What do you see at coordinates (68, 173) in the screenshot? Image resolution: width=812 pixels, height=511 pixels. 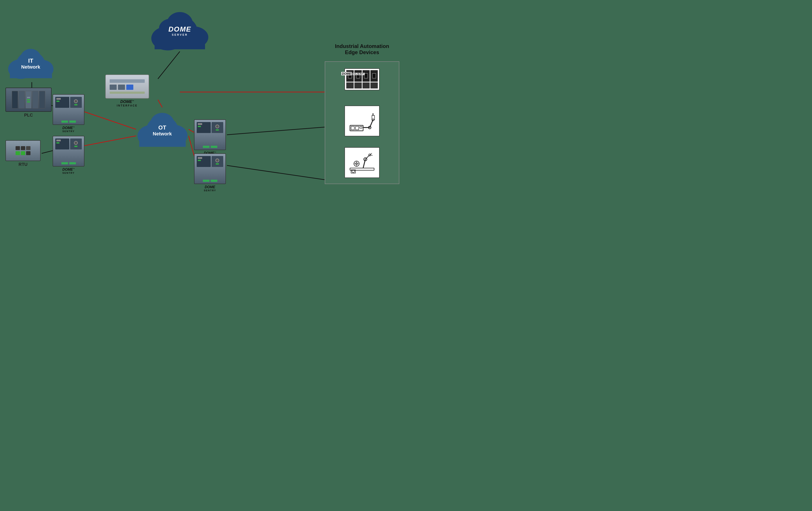 I see `dome-sentry-left-bottom-sub: SENTRY` at bounding box center [68, 173].